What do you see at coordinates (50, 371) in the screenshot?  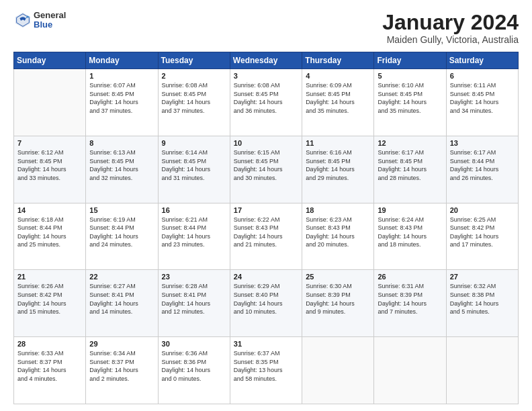 I see `calendar-cell: 28Sunrise: 6:33 AM Sunset: 8:37 PM Dayli…` at bounding box center [50, 371].